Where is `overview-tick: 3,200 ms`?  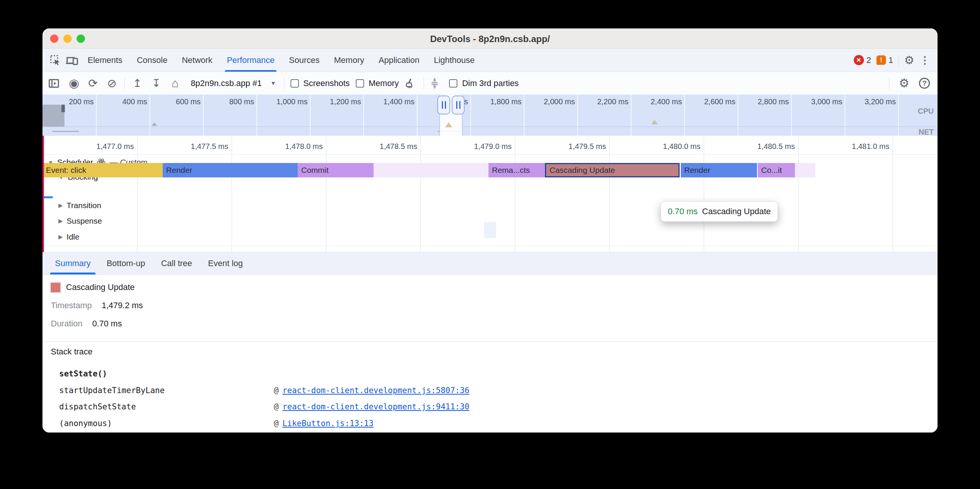
overview-tick: 3,200 ms is located at coordinates (871, 100).